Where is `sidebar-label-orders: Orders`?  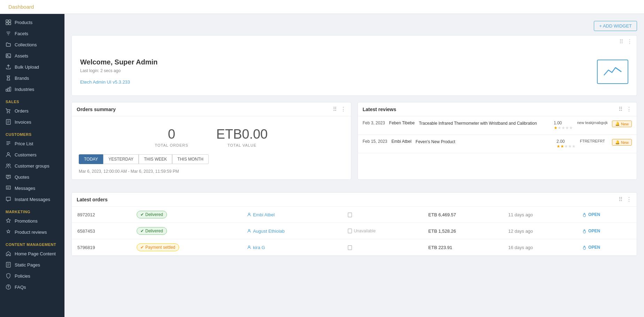
sidebar-label-orders: Orders is located at coordinates (22, 111).